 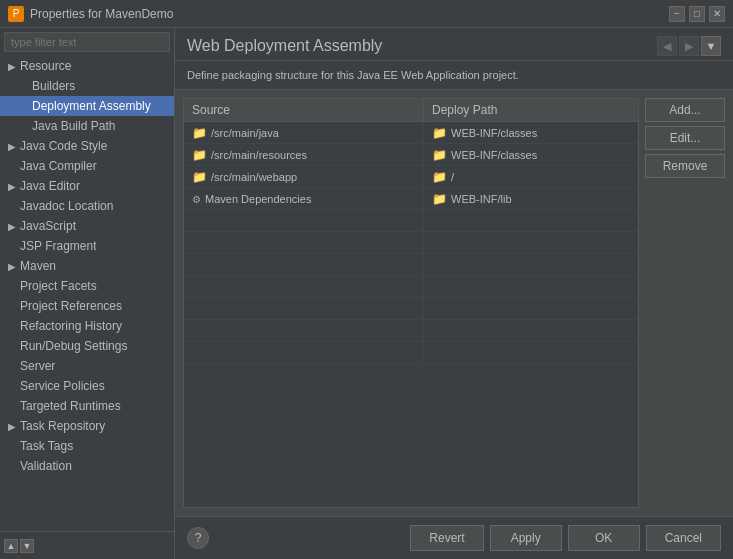 What do you see at coordinates (87, 386) in the screenshot?
I see `sidebar-item-service-policies: Service Policies` at bounding box center [87, 386].